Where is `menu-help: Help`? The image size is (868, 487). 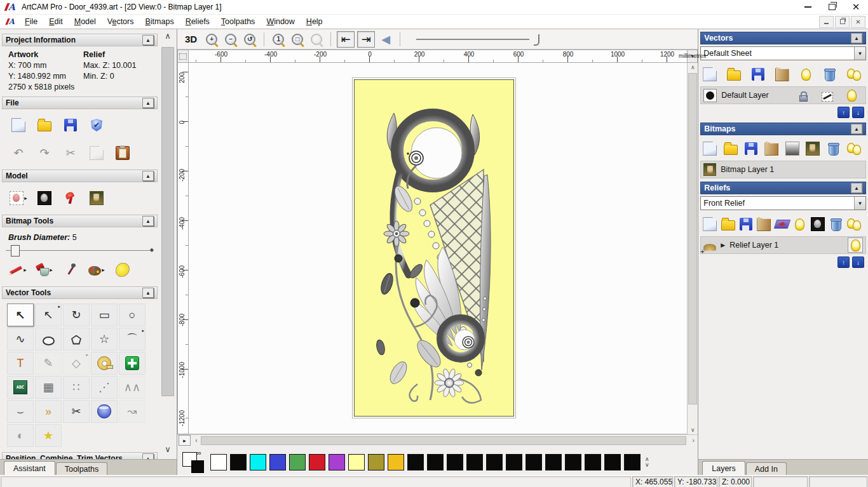
menu-help: Help is located at coordinates (315, 22).